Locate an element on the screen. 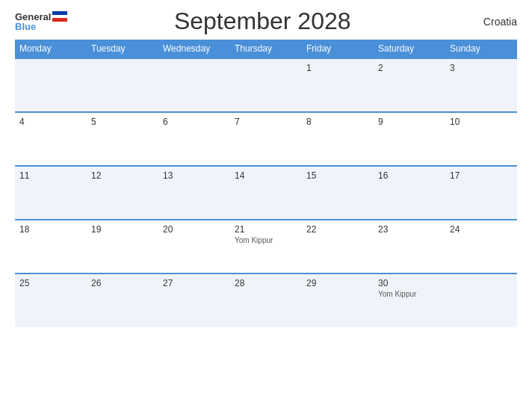 This screenshot has height=411, width=532. day-cell: 28 is located at coordinates (266, 300).